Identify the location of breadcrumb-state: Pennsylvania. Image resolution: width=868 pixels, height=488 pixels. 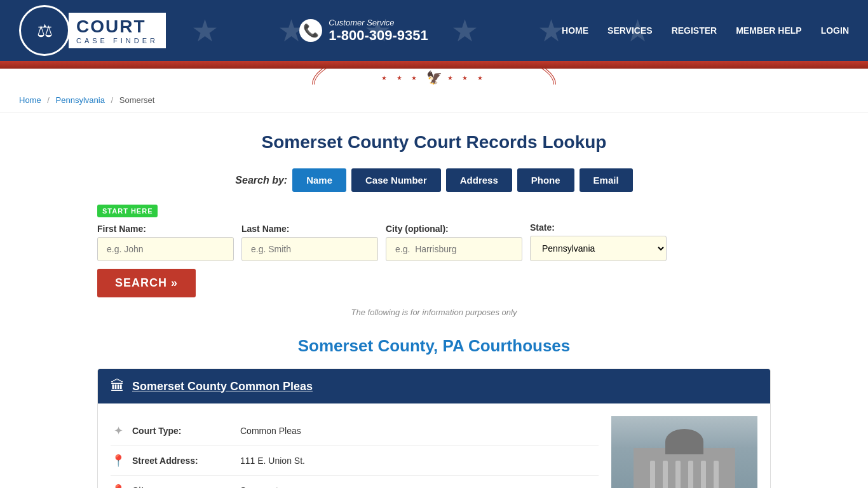
(80, 100).